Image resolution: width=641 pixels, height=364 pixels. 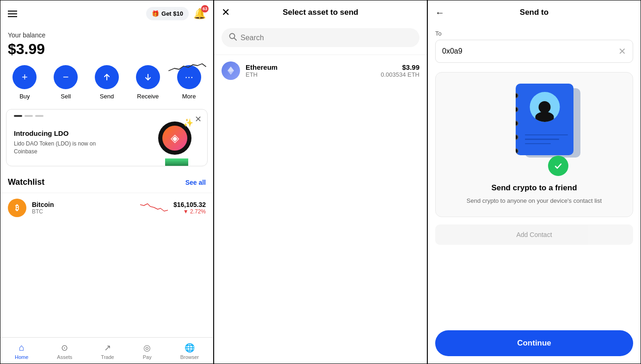 What do you see at coordinates (558, 166) in the screenshot?
I see `check-circle` at bounding box center [558, 166].